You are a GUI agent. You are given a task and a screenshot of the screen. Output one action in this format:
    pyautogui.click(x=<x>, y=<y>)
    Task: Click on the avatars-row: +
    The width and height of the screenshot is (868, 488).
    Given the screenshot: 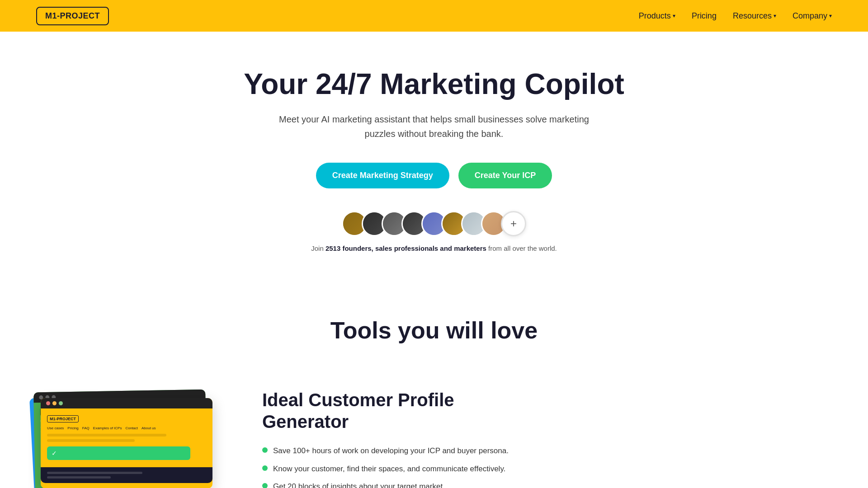 What is the action you would take?
    pyautogui.click(x=434, y=224)
    